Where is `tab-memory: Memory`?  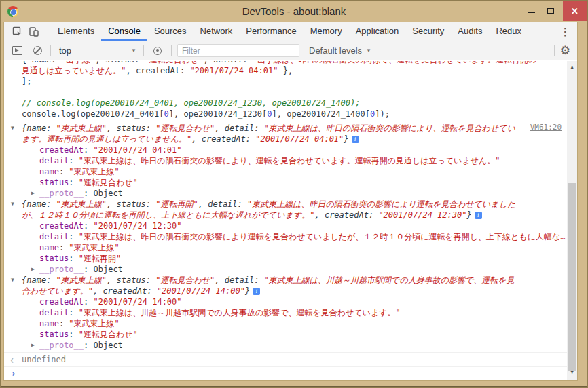
tab-memory: Memory is located at coordinates (326, 31).